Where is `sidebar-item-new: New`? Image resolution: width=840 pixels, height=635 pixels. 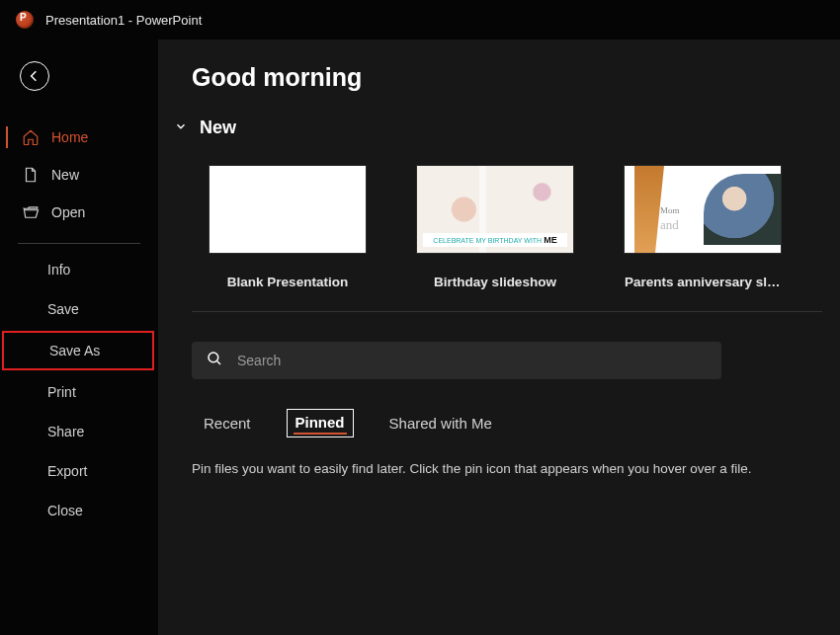
sidebar-item-new: New is located at coordinates (79, 175).